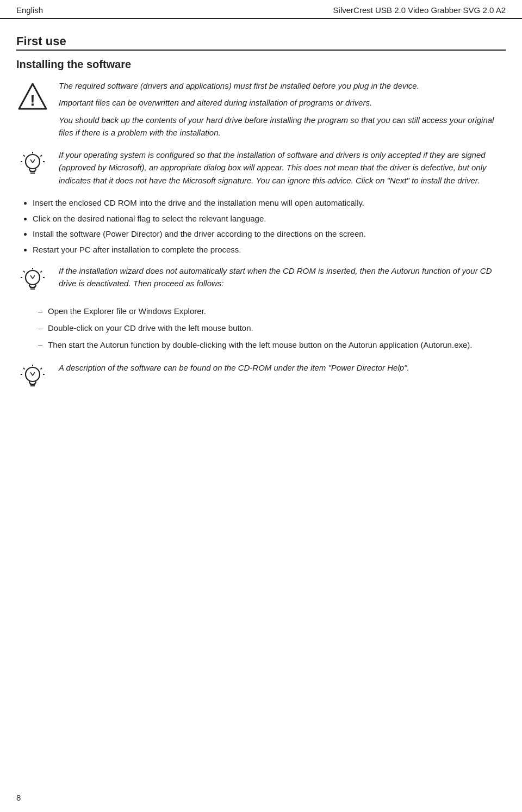  What do you see at coordinates (272, 311) in the screenshot?
I see `list-item: Open the Explorer file or Windows Explor…` at bounding box center [272, 311].